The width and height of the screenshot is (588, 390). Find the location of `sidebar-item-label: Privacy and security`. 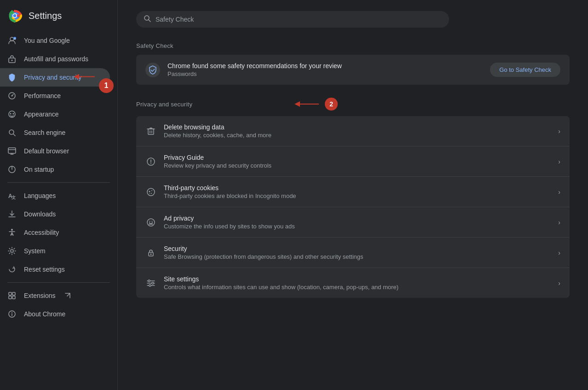

sidebar-item-label: Privacy and security is located at coordinates (52, 77).